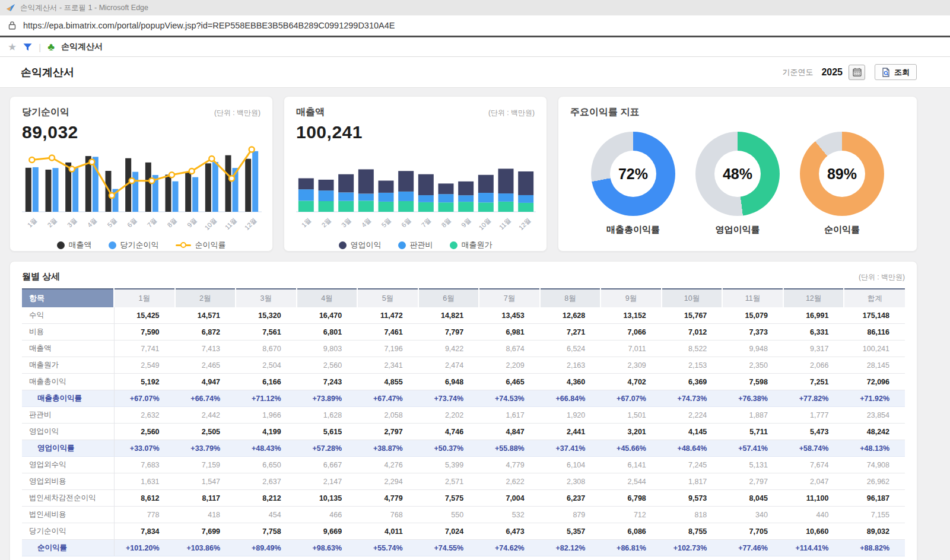  Describe the element at coordinates (832, 72) in the screenshot. I see `base-year-value: 2025` at that location.